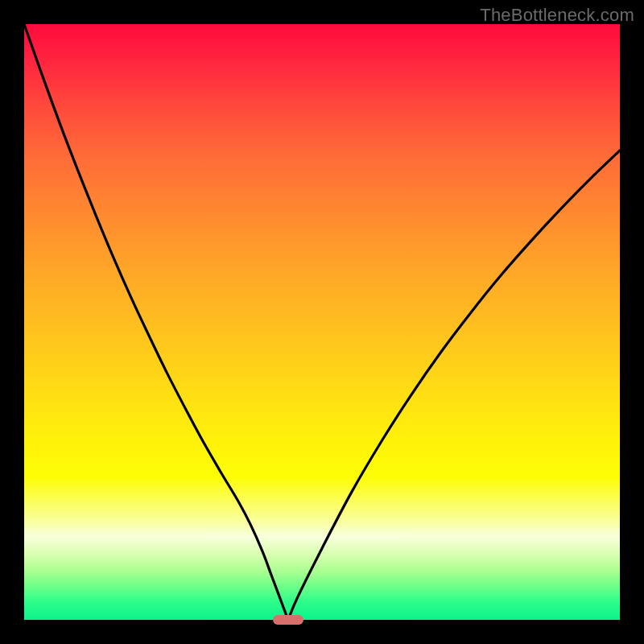 The height and width of the screenshot is (644, 644). What do you see at coordinates (557, 15) in the screenshot?
I see `watermark-text: TheBottleneck.com` at bounding box center [557, 15].